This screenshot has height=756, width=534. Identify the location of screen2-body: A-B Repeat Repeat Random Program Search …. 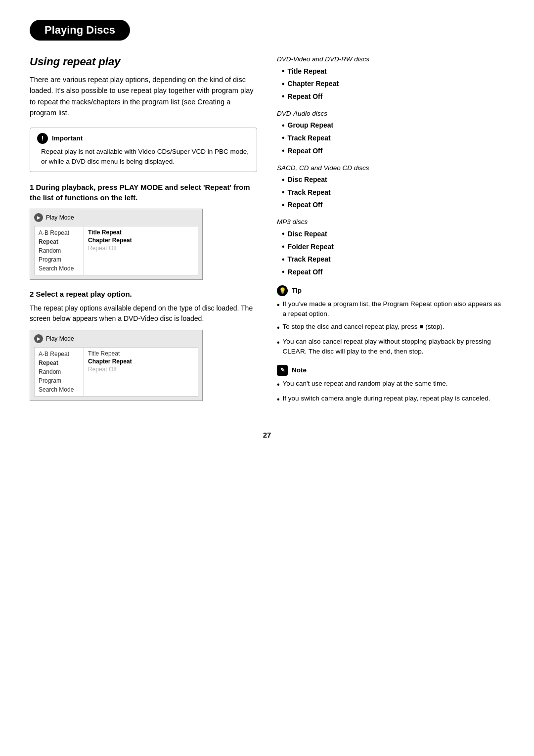
(116, 372).